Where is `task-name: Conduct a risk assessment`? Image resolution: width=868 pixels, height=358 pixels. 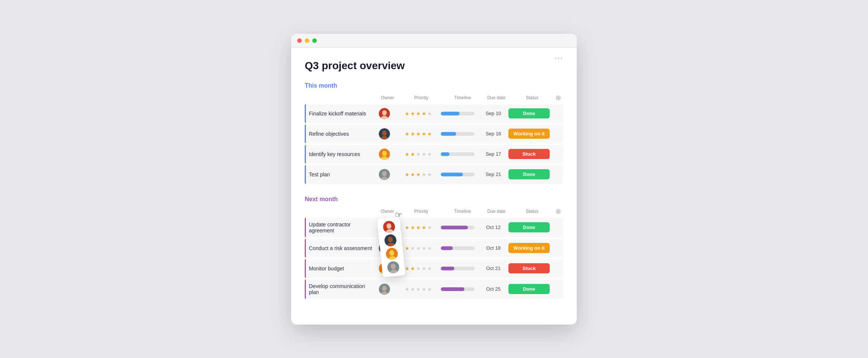 task-name: Conduct a risk assessment is located at coordinates (341, 248).